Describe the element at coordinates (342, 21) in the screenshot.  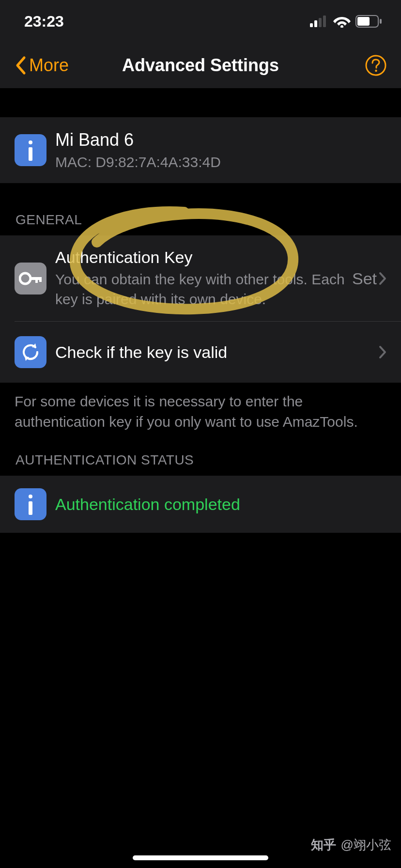
I see `wifi-icon` at that location.